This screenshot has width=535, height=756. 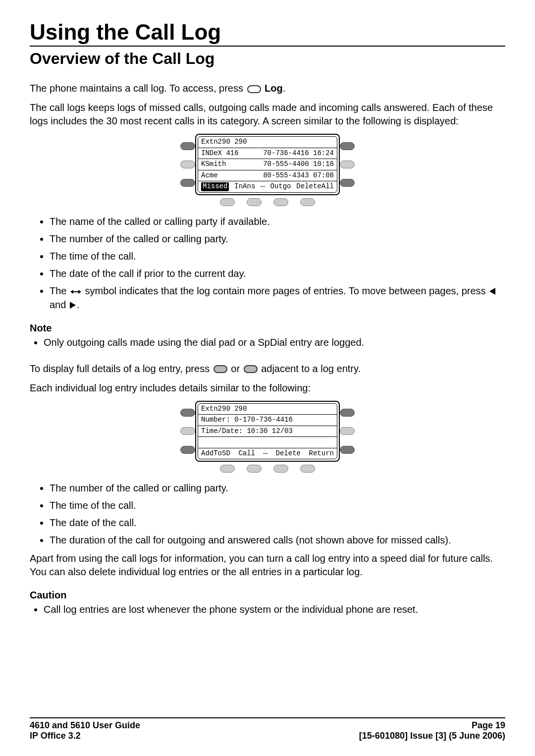 What do you see at coordinates (274, 609) in the screenshot?
I see `caution-item: Call log entries are lost whenever the p…` at bounding box center [274, 609].